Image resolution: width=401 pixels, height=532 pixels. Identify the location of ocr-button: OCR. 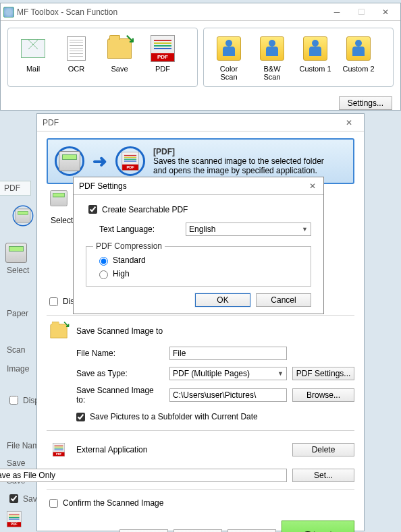
(76, 57).